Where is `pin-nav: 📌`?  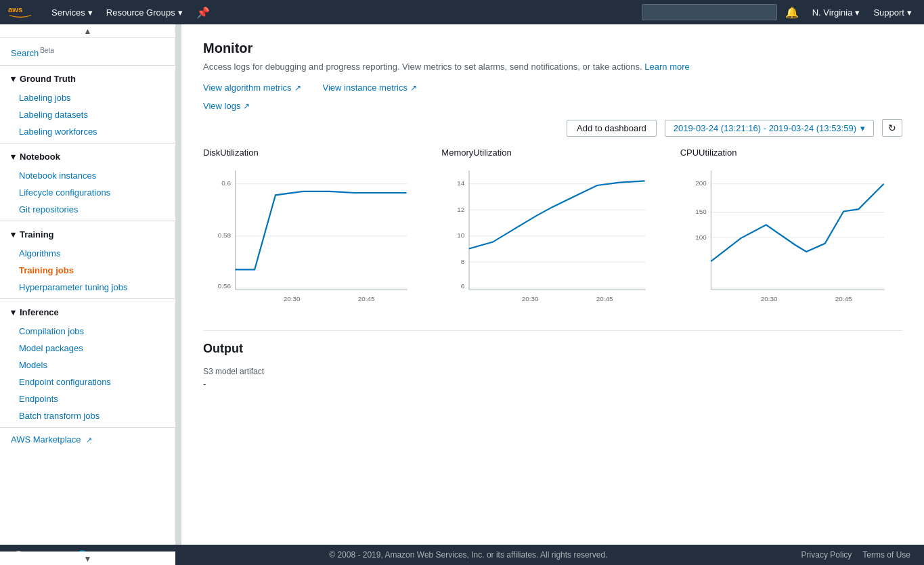 pin-nav: 📌 is located at coordinates (203, 12).